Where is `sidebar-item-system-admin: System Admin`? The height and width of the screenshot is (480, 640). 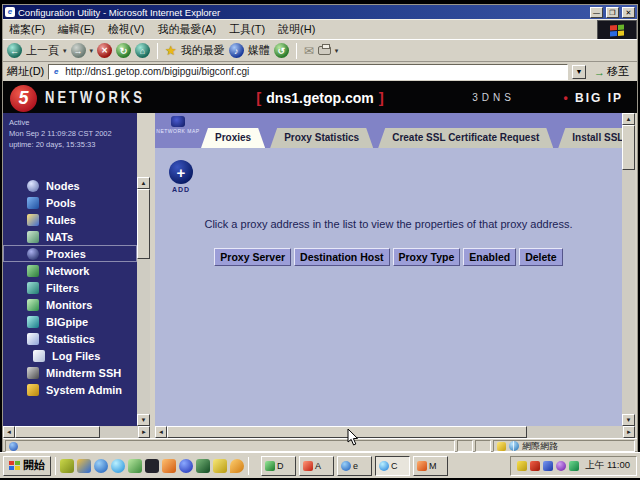
sidebar-item-system-admin: System Admin is located at coordinates (70, 390).